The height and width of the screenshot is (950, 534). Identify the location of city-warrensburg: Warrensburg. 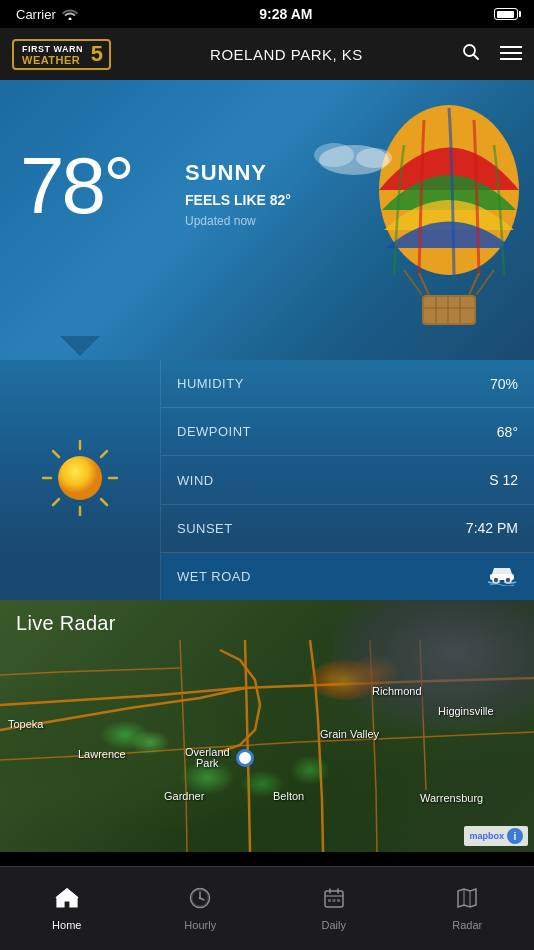
(452, 798).